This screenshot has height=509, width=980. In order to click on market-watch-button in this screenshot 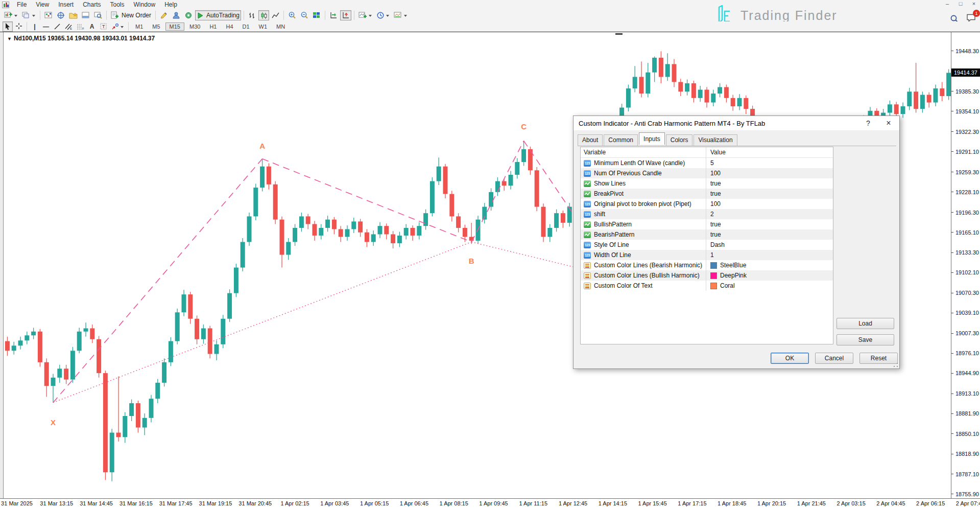, I will do `click(49, 15)`.